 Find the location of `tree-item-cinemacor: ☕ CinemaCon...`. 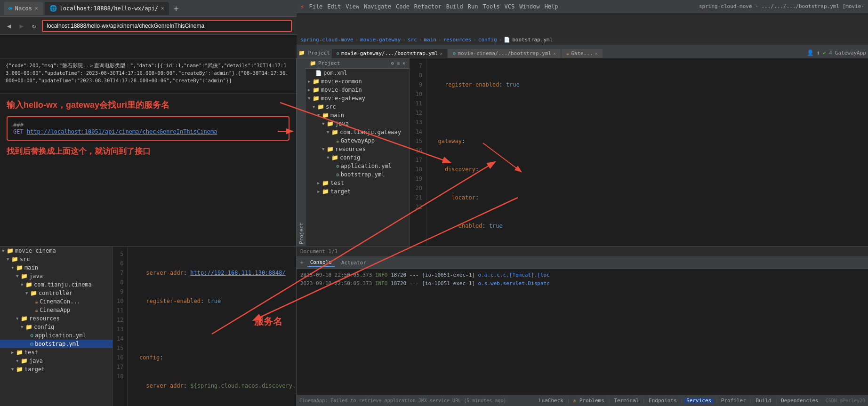

tree-item-cinemacor: ☕ CinemaCon... is located at coordinates (56, 302).